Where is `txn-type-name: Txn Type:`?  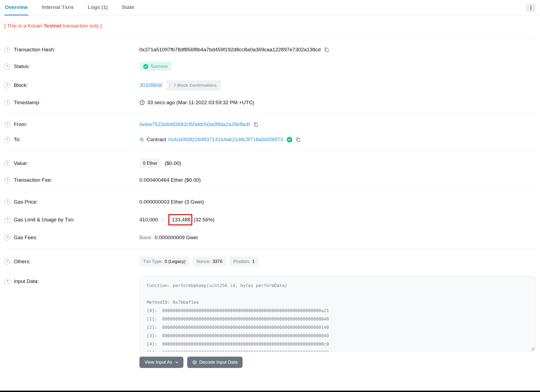 txn-type-name: Txn Type: is located at coordinates (153, 261).